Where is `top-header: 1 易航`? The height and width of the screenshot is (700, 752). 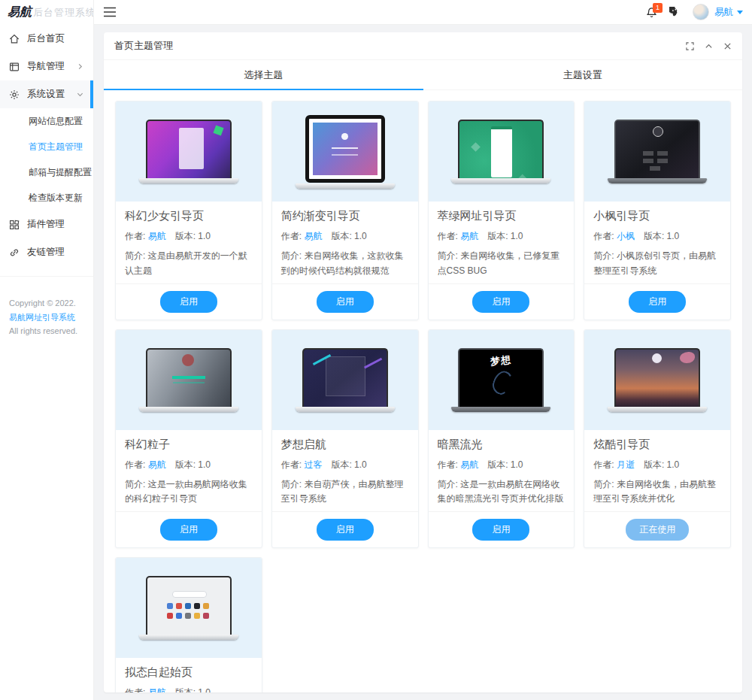 top-header: 1 易航 is located at coordinates (423, 12).